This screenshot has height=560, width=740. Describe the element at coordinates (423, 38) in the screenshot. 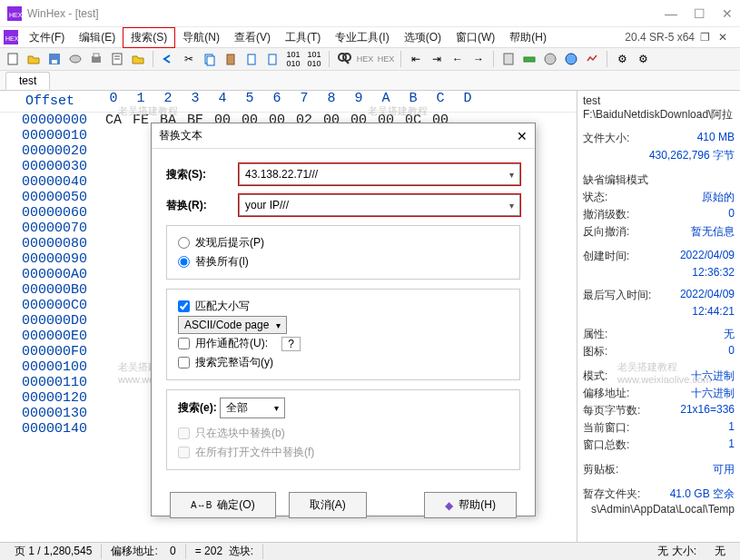

I see `menu-options: 选项(O)` at that location.